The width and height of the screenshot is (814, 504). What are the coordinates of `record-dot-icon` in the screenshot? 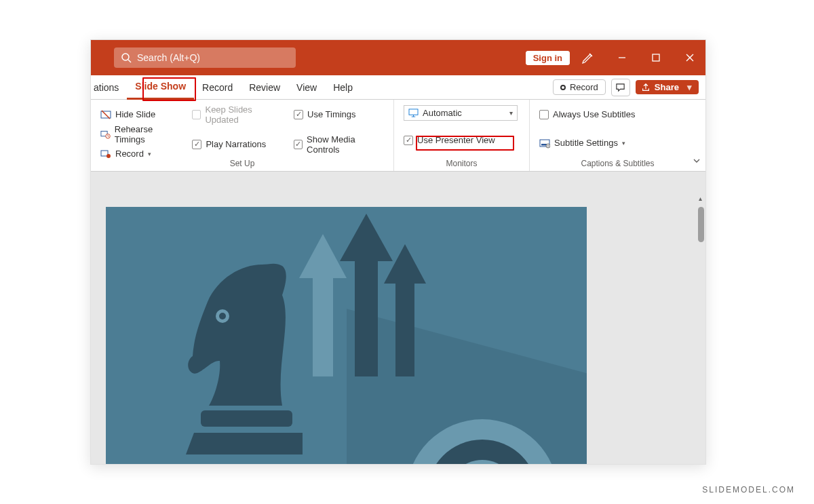 It's located at (563, 88).